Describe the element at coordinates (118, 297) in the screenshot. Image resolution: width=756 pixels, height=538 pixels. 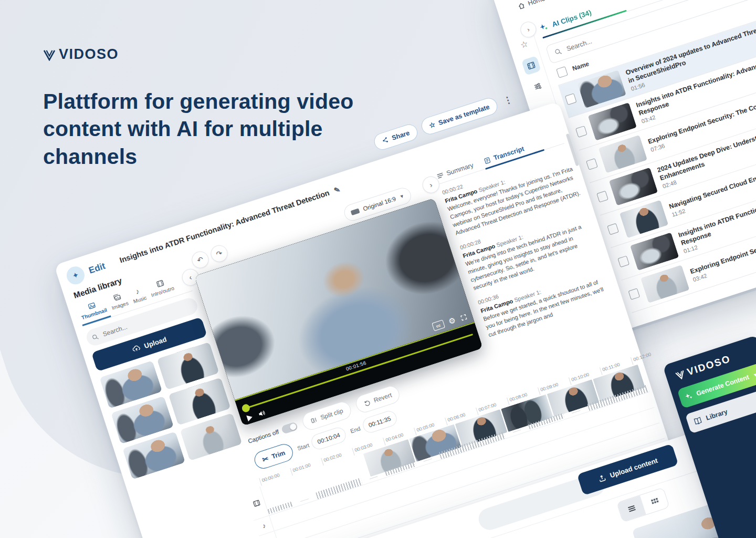
I see `images-icon` at that location.